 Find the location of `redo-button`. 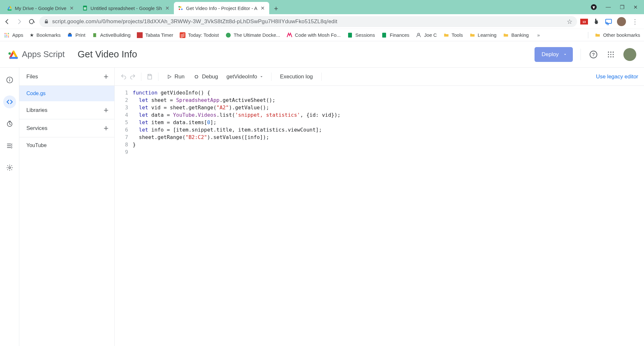

redo-button is located at coordinates (133, 77).